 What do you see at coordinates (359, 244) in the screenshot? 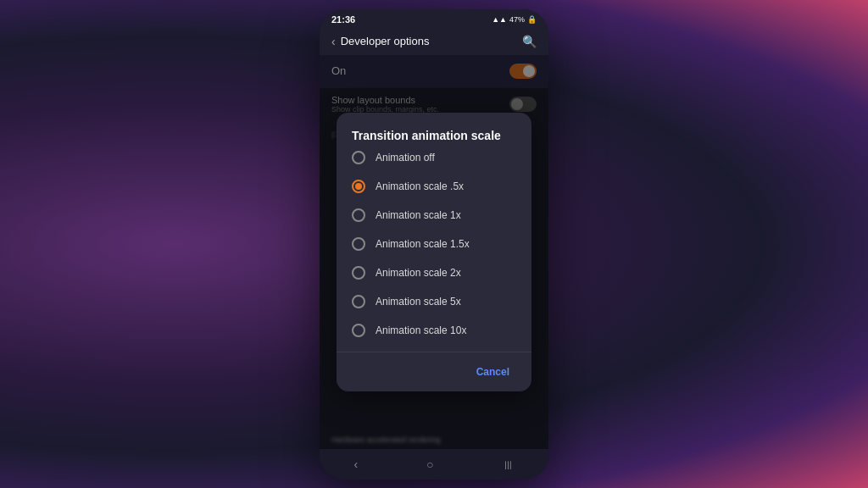
I see `radio-animation-1.5x` at bounding box center [359, 244].